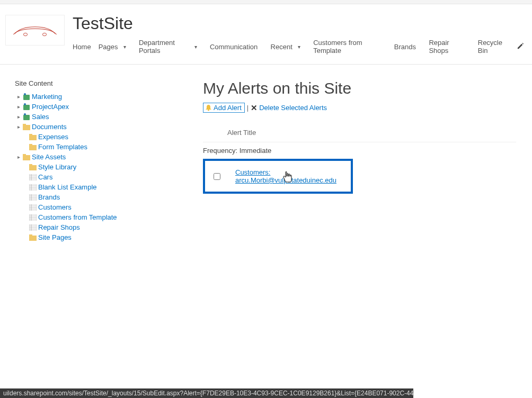 The height and width of the screenshot is (398, 532). Describe the element at coordinates (86, 47) in the screenshot. I see `nav-home: Home` at that location.